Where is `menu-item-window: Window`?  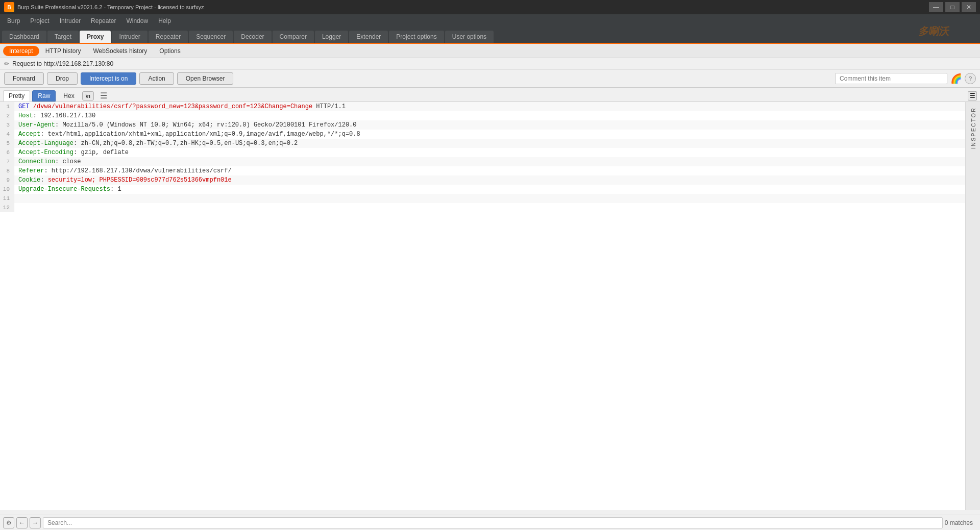 menu-item-window: Window is located at coordinates (137, 21).